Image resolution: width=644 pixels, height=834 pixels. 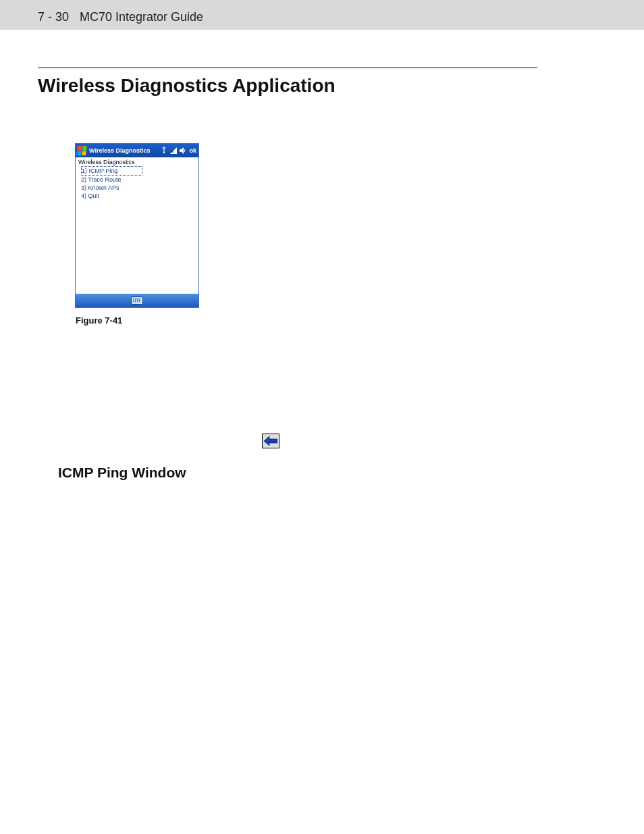 What do you see at coordinates (271, 441) in the screenshot?
I see `back-arrow-button` at bounding box center [271, 441].